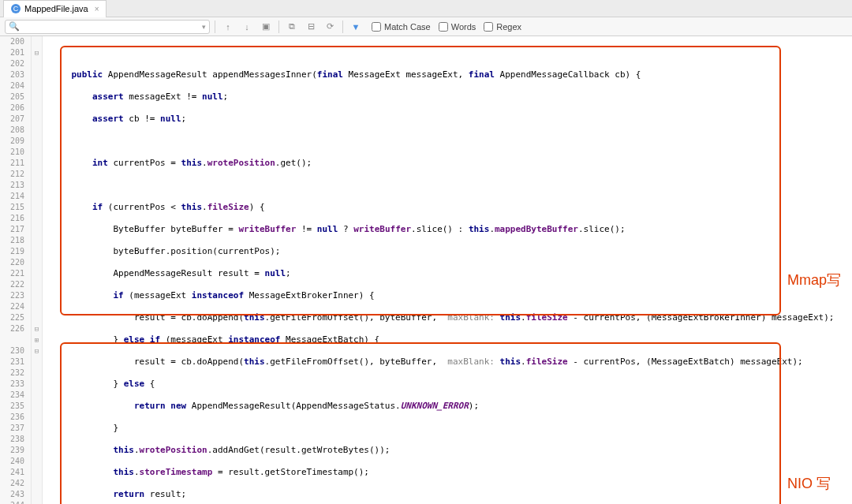  I want to click on search-icon: 🔍, so click(14, 27).